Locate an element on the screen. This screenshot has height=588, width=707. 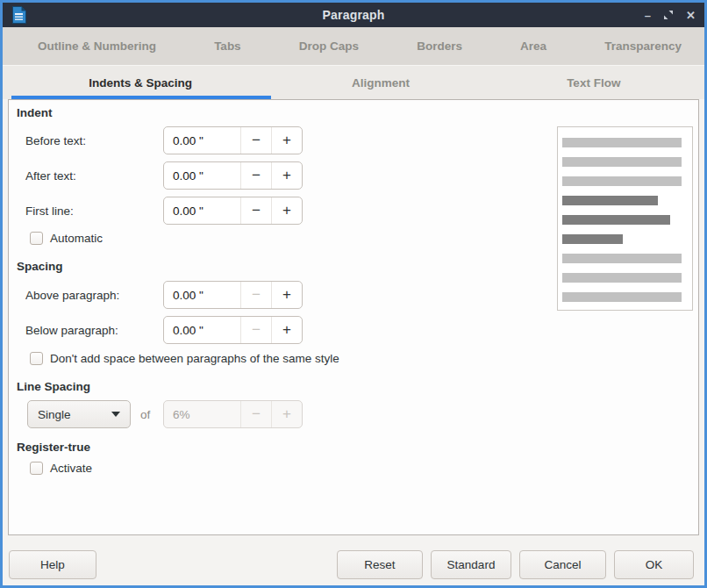
indent-heading: Indent is located at coordinates (35, 112).